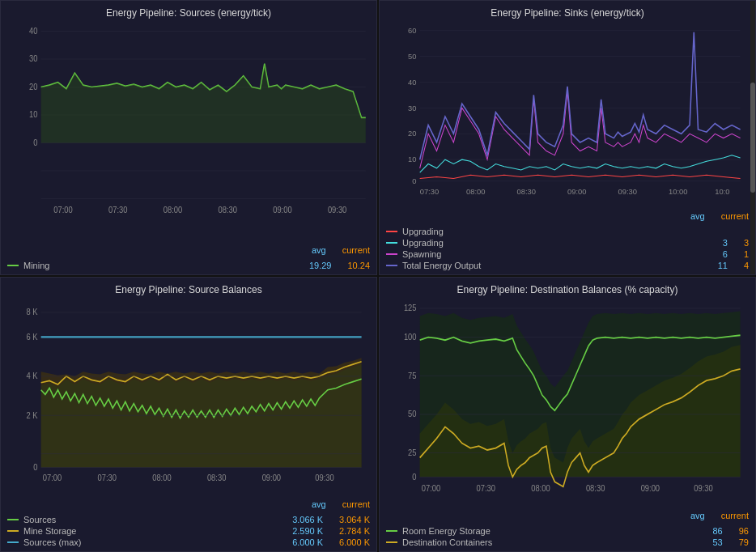  Describe the element at coordinates (189, 251) in the screenshot. I see `avg-cur-header-sources: avg current` at that location.